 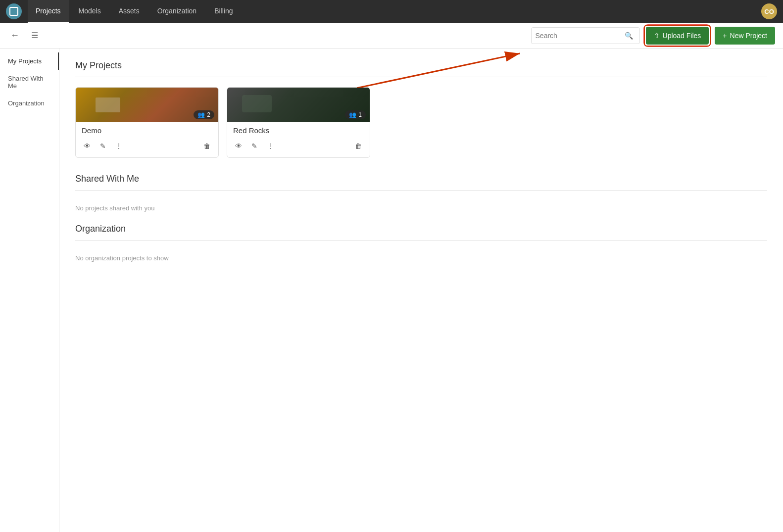 What do you see at coordinates (629, 36) in the screenshot?
I see `search-icon: 🔍` at bounding box center [629, 36].